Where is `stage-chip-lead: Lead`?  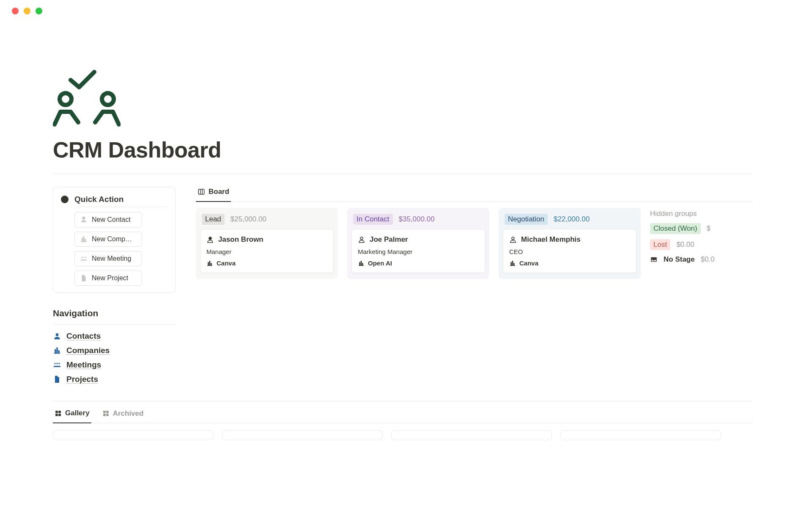 stage-chip-lead: Lead is located at coordinates (213, 219).